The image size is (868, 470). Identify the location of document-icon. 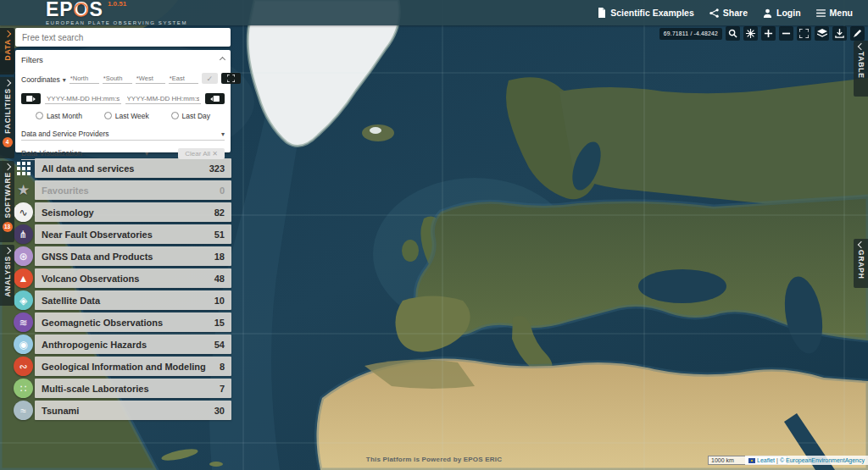
(602, 13).